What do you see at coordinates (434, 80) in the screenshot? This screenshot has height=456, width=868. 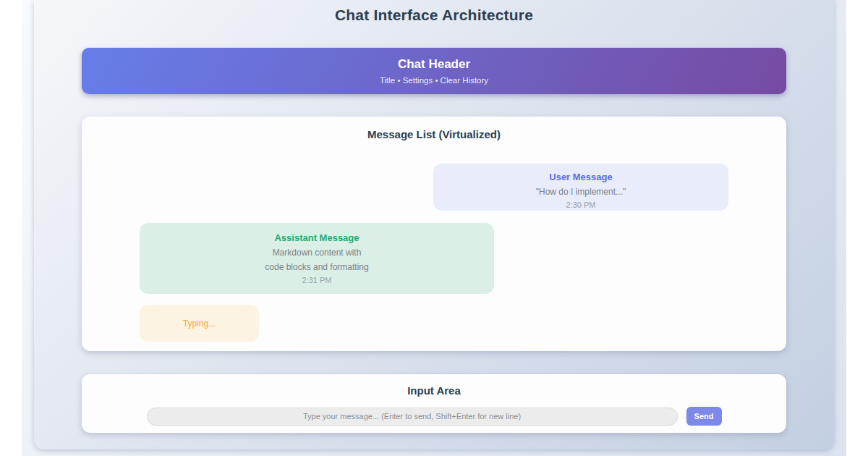 I see `chat-header-subtitle: Title • Settings • Clear History` at bounding box center [434, 80].